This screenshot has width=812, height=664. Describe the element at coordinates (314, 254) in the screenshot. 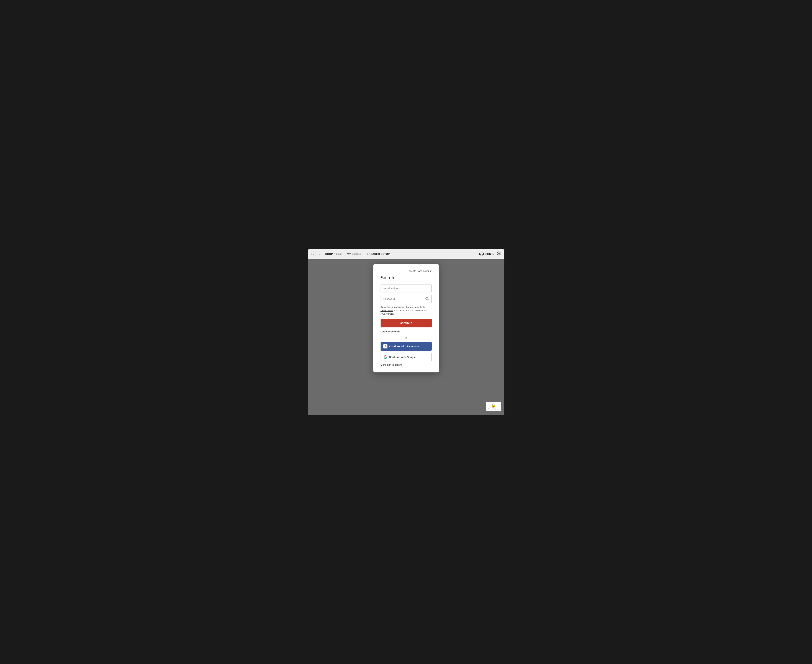

I see `back-button: ‹` at that location.